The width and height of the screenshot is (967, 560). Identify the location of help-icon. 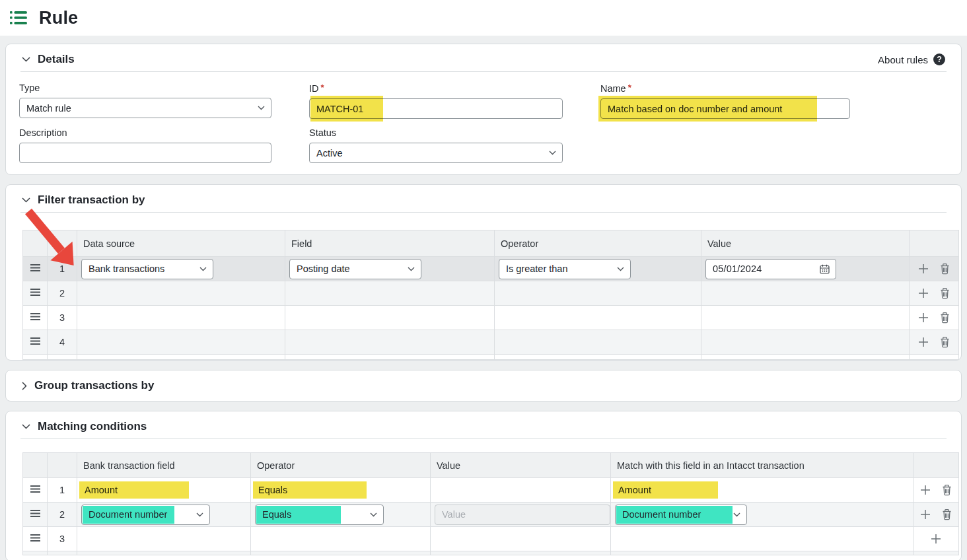
(939, 59).